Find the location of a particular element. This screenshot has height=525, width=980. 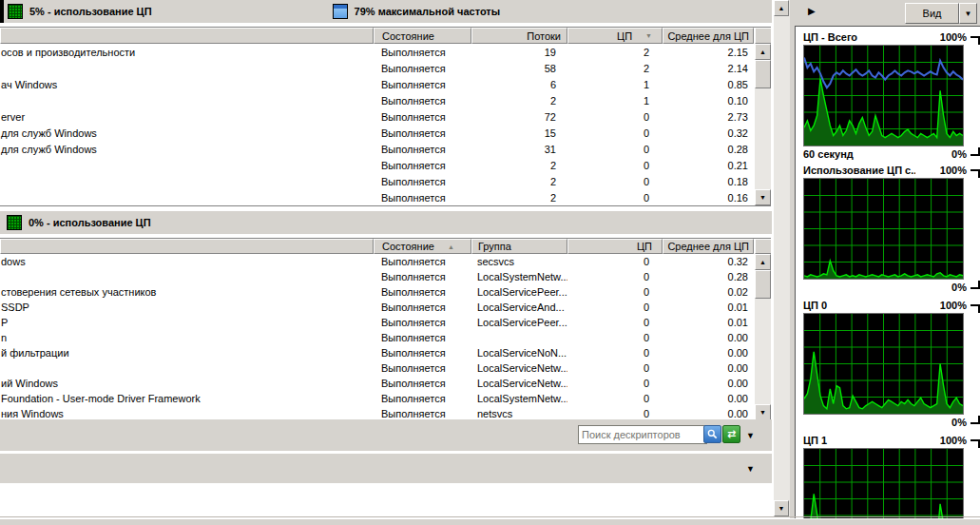

cell-threads: 6 is located at coordinates (519, 85).